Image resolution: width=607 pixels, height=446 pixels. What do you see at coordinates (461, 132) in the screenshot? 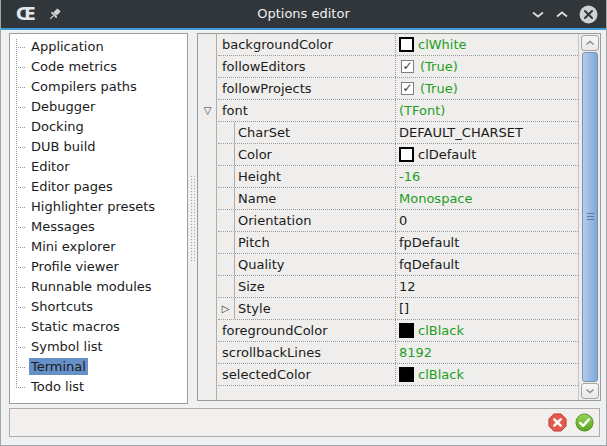
I see `property-value: DEFAULT_CHARSET` at bounding box center [461, 132].